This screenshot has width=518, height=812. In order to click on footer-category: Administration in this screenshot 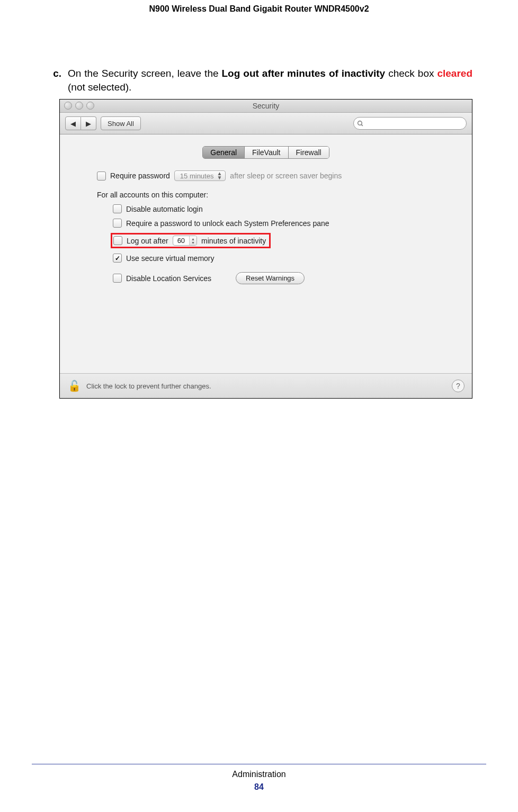, I will do `click(259, 774)`.